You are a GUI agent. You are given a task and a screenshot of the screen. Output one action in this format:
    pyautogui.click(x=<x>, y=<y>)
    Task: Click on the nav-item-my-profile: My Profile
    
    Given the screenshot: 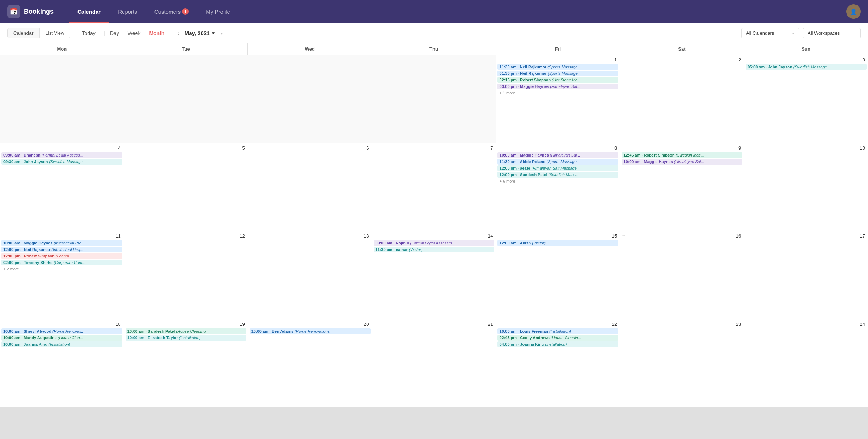 What is the action you would take?
    pyautogui.click(x=218, y=12)
    